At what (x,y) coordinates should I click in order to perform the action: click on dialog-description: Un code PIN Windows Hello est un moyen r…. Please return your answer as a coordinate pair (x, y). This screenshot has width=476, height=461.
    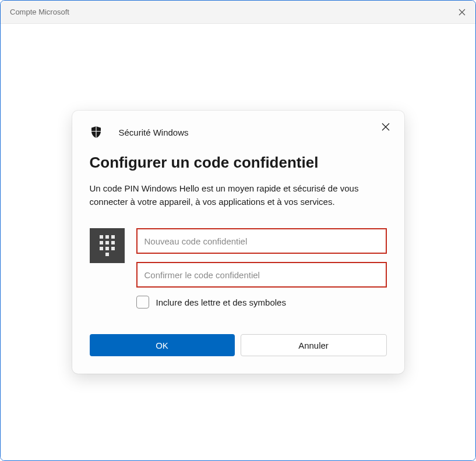
    Looking at the image, I should click on (238, 196).